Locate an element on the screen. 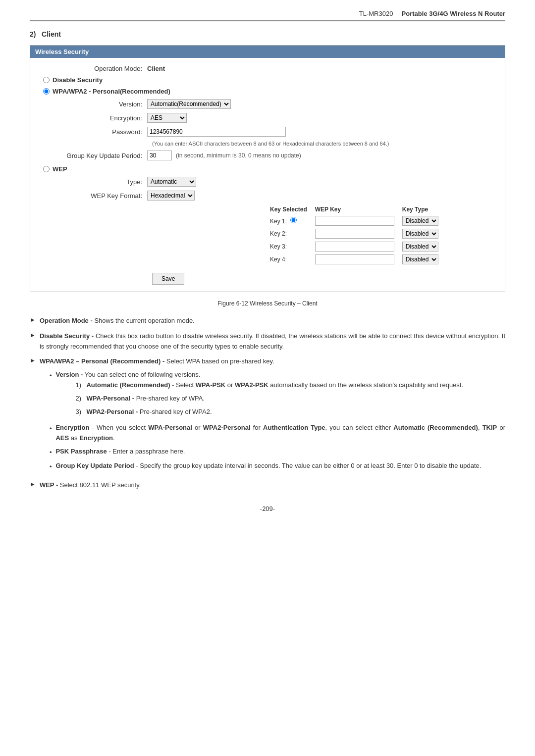  version-select: Automatic(Recommended) WPA-Personal WPA2… is located at coordinates (189, 104).